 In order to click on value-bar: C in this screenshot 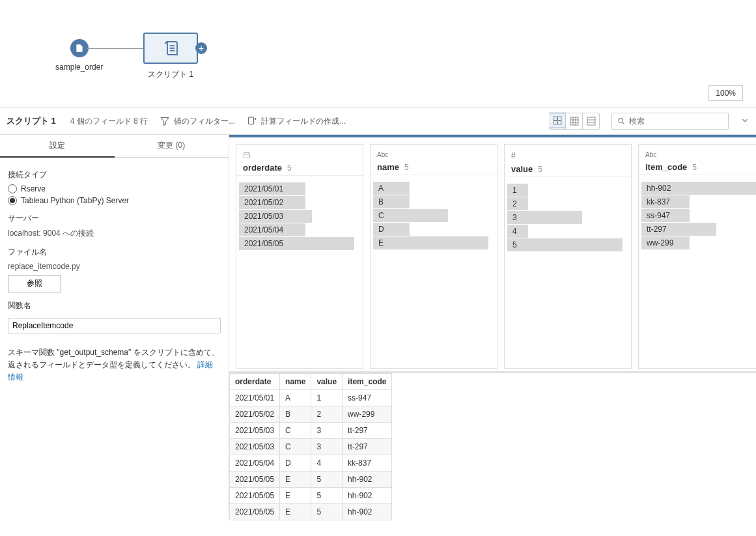, I will do `click(434, 216)`.